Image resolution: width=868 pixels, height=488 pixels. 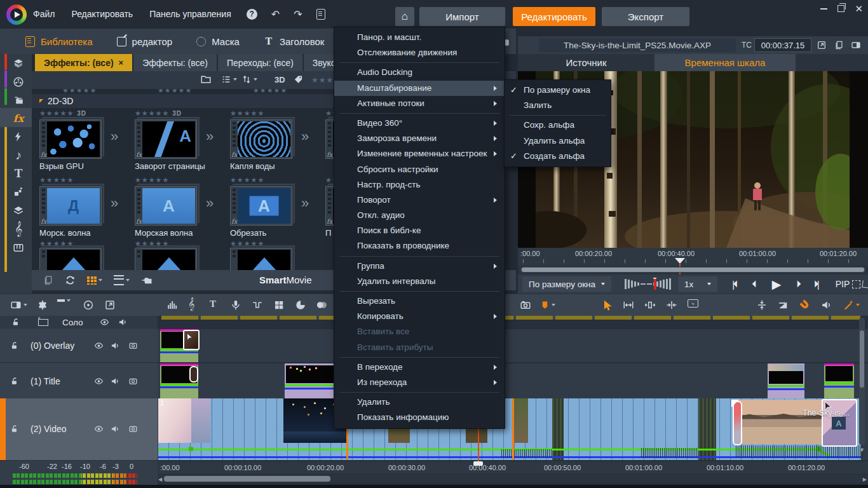 I want to click on pip-button: PIP, so click(x=843, y=284).